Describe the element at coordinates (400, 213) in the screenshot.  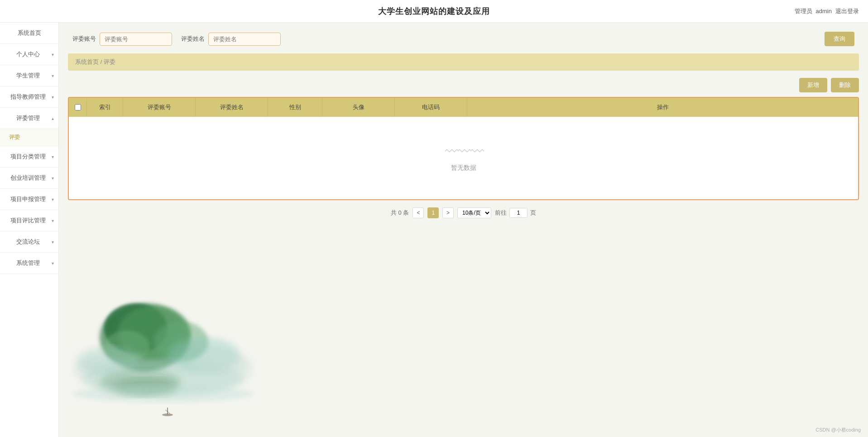
I see `total-count-text: 共 0 条` at that location.